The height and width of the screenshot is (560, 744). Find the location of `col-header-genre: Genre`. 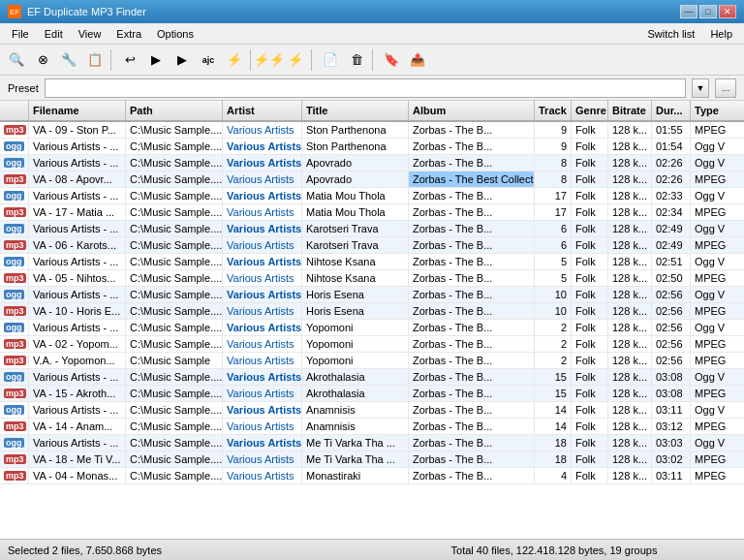

col-header-genre: Genre is located at coordinates (590, 110).